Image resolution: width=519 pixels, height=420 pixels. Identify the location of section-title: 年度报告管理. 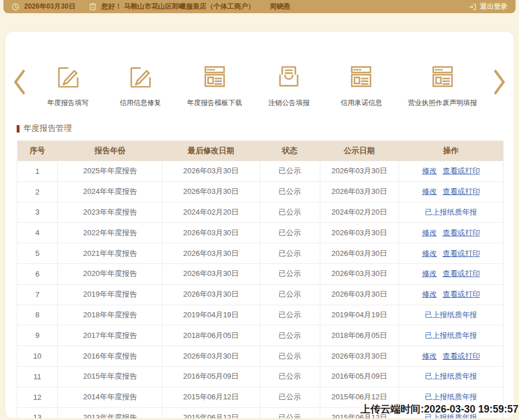
(265, 129).